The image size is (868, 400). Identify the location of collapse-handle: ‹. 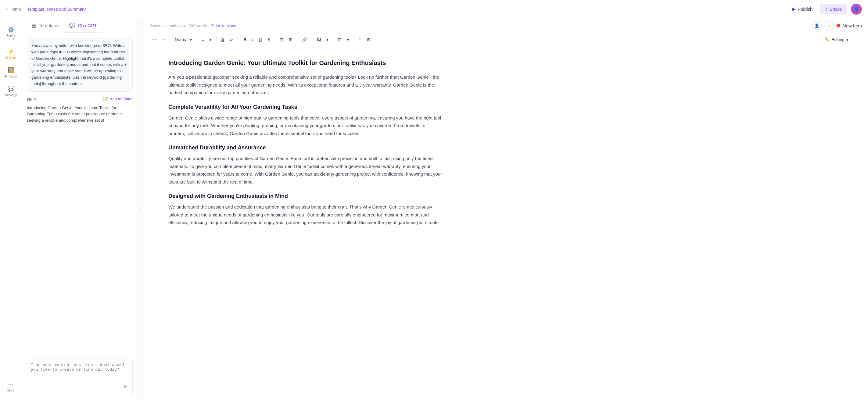
(141, 209).